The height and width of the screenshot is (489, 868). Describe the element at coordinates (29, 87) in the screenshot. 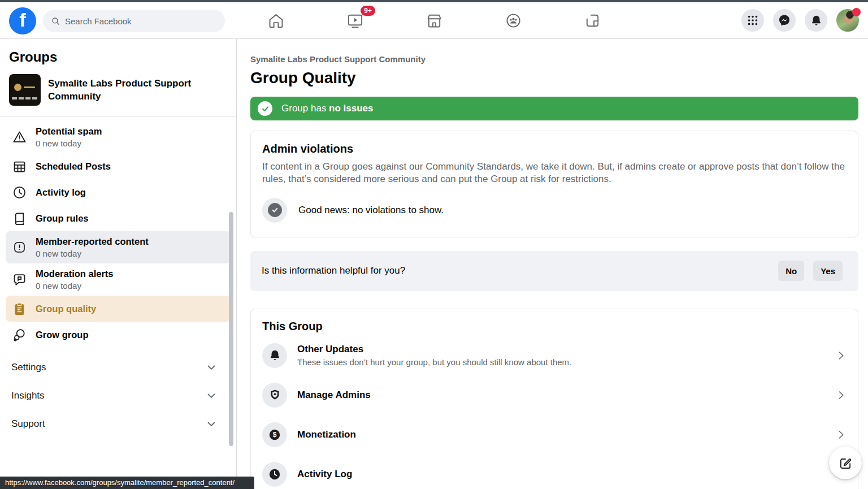

I see `group-avatar-text` at that location.